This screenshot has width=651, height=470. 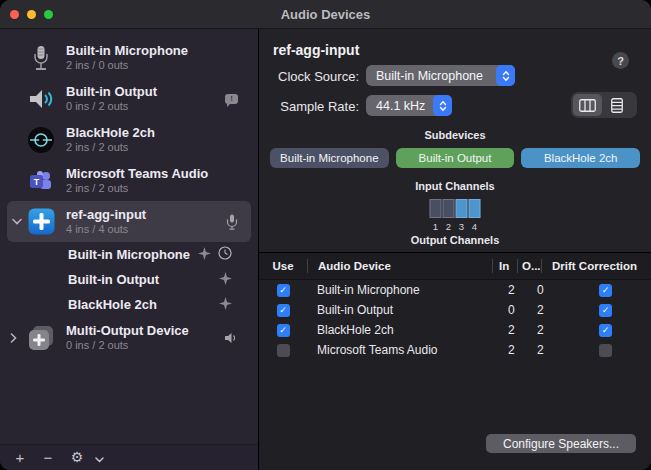 I want to click on view-mode-segmented-control, so click(x=604, y=105).